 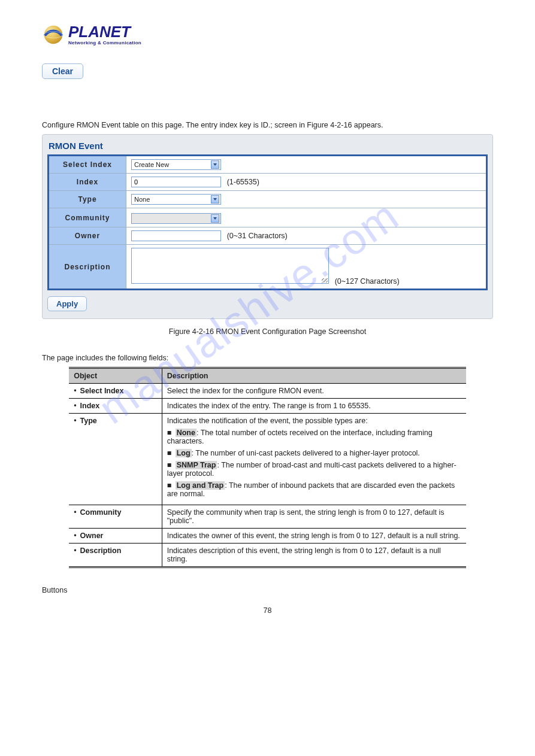 I want to click on obj-select-index: Select Index, so click(x=115, y=391).